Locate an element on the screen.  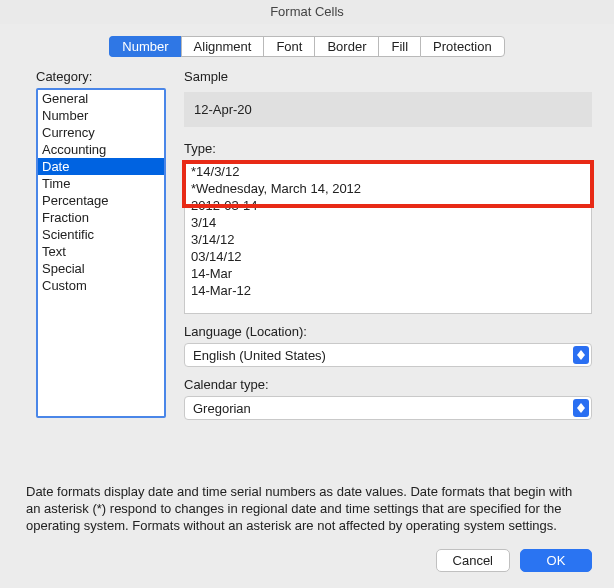
type-item: 2012-03-14 is located at coordinates (388, 206).